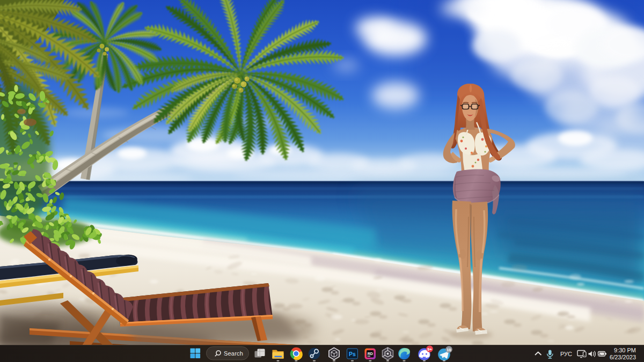 This screenshot has width=644, height=362. Describe the element at coordinates (566, 354) in the screenshot. I see `svg-text: РУС` at that location.